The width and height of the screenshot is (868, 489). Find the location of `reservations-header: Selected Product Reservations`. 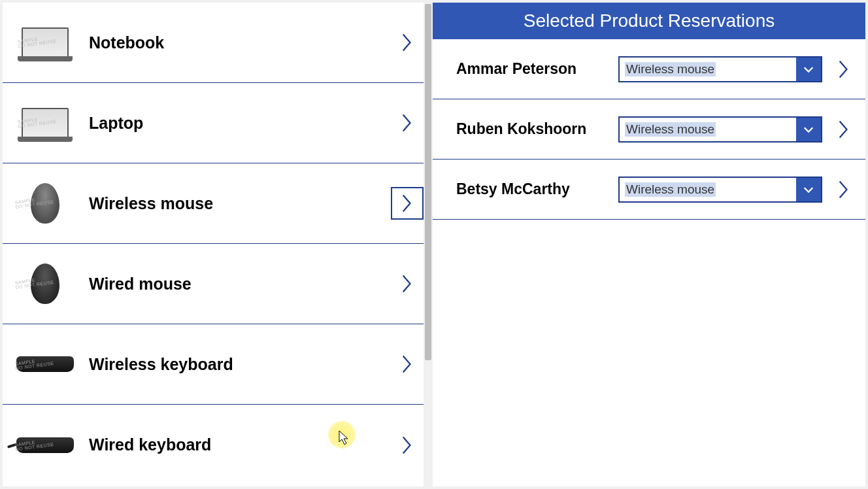

reservations-header: Selected Product Reservations is located at coordinates (649, 21).